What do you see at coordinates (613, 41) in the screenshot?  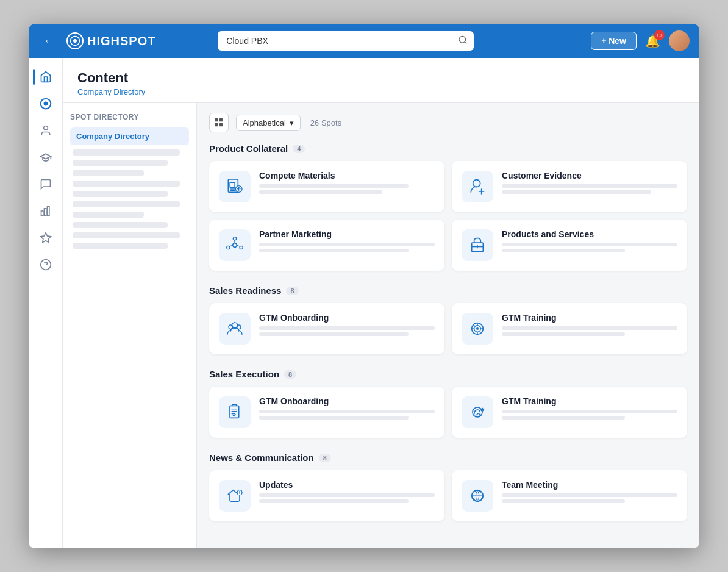 I see `new-button: + New` at bounding box center [613, 41].